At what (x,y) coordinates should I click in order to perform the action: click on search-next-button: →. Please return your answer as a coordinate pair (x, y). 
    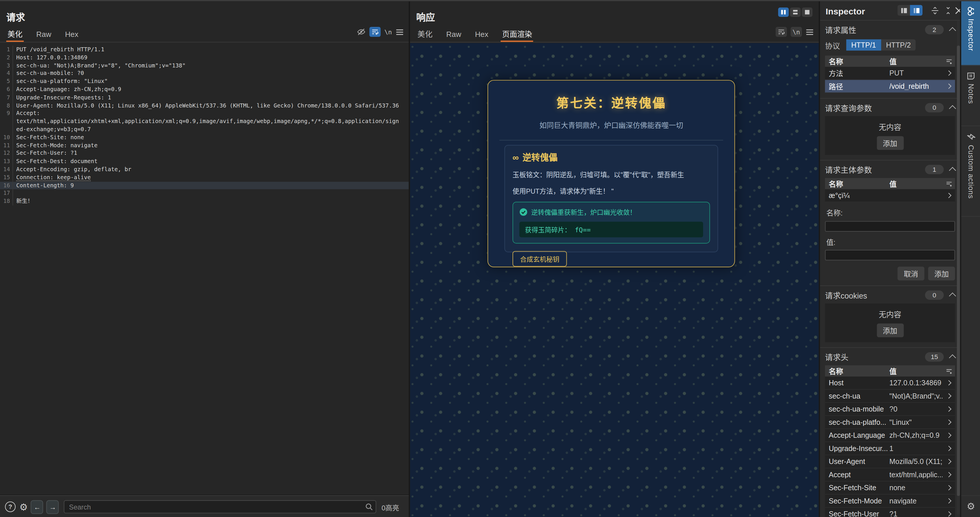
    Looking at the image, I should click on (52, 507).